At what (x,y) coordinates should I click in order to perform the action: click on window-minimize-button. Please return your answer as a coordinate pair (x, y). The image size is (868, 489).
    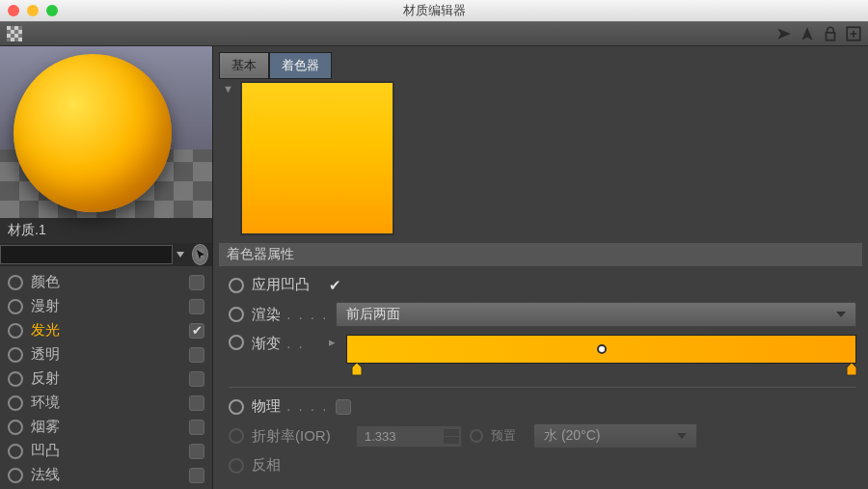
    Looking at the image, I should click on (33, 11).